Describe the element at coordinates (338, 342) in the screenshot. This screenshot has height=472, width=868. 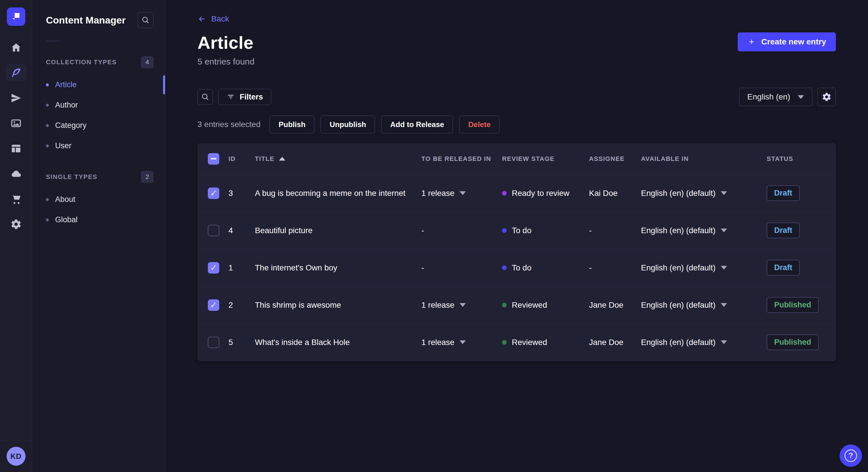
I see `cell-title: What's inside a Black Hole` at that location.